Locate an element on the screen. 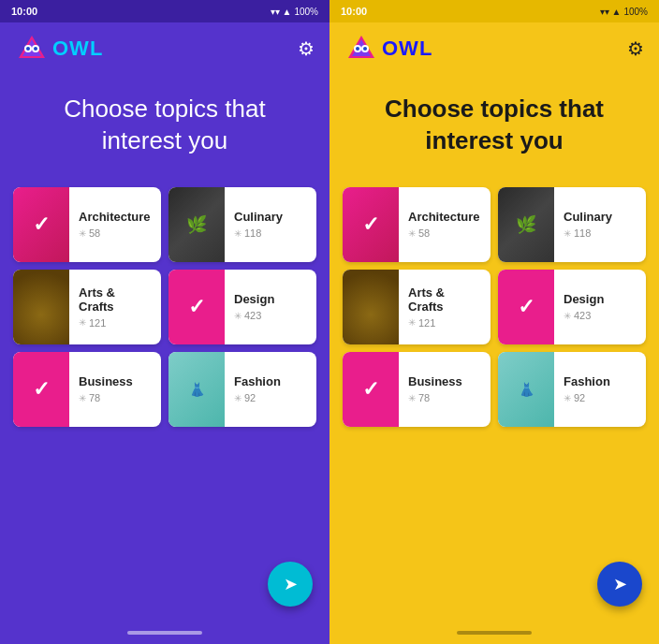 The width and height of the screenshot is (659, 644). fab-button-left: ➤ is located at coordinates (290, 584).